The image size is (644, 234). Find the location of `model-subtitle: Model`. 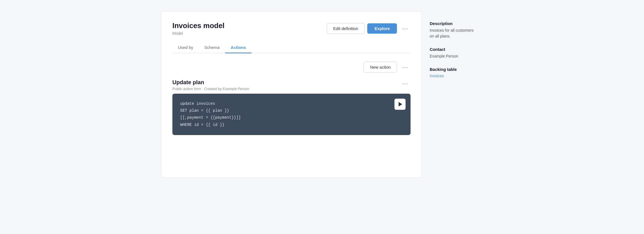

model-subtitle: Model is located at coordinates (198, 33).